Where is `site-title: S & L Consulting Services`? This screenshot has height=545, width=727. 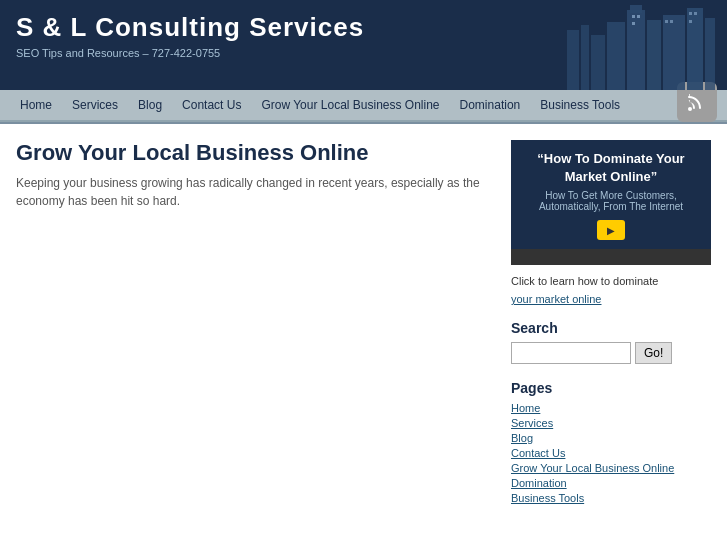 site-title: S & L Consulting Services is located at coordinates (190, 28).